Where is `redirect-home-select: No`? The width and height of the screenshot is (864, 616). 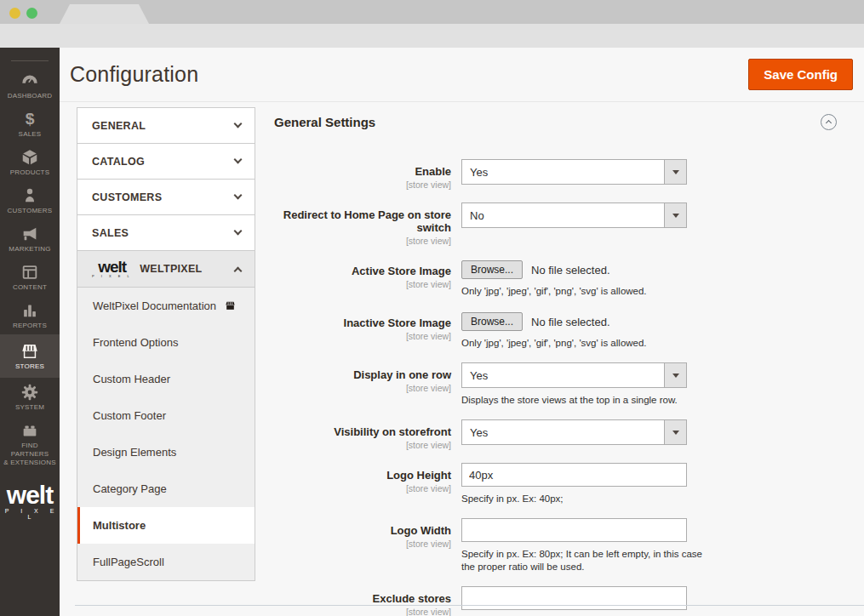
redirect-home-select: No is located at coordinates (574, 215).